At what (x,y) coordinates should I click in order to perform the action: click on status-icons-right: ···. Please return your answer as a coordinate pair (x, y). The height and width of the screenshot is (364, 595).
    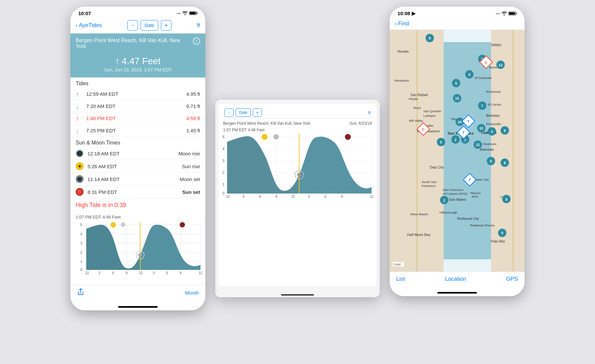
    Looking at the image, I should click on (506, 14).